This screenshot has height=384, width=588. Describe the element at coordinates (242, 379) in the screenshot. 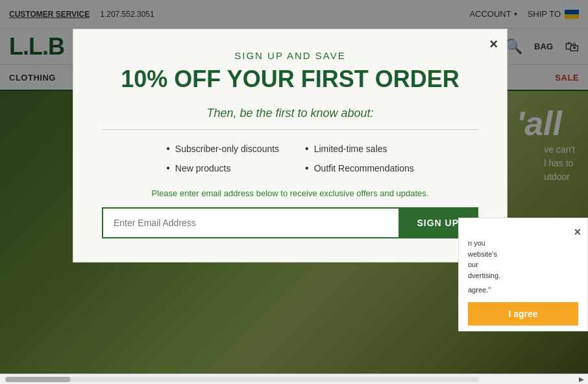

I see `scrollbar-track` at that location.